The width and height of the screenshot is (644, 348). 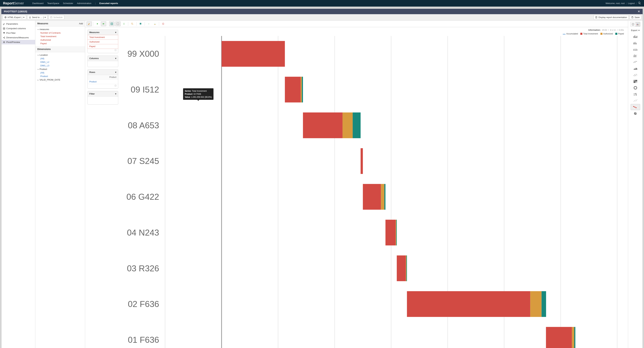 I want to click on dropzone-measures: Measures▾ Total Investment Authorized Pa…, so click(x=103, y=42).